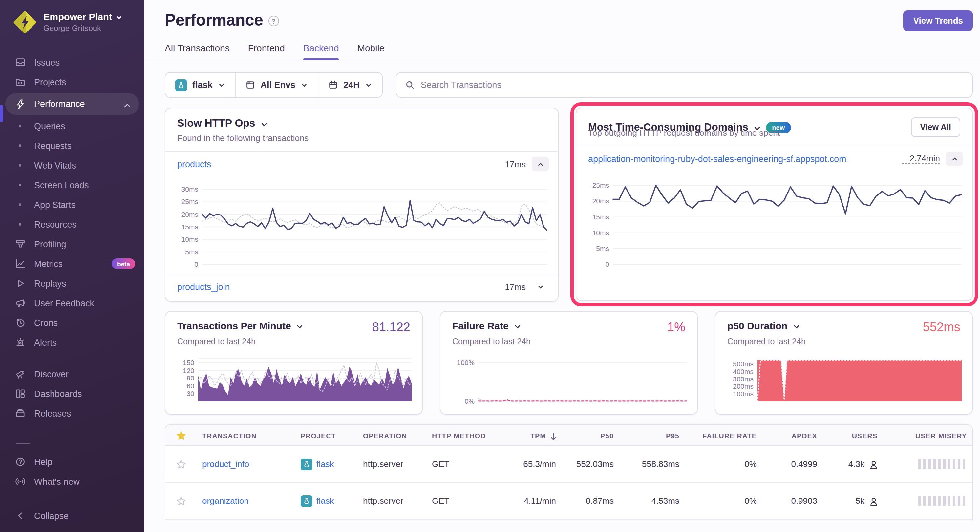  I want to click on sidebar-item-queries: Queries, so click(72, 126).